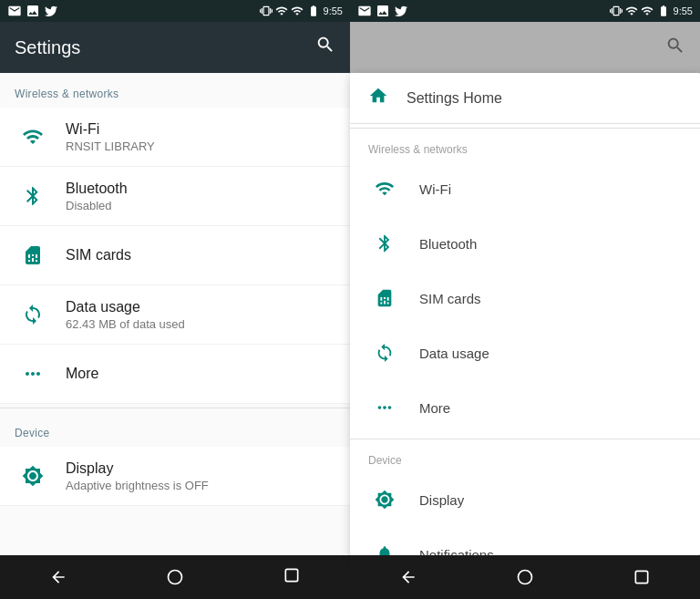 This screenshot has width=700, height=599. Describe the element at coordinates (175, 476) in the screenshot. I see `display-item: Display Adaptive brightness is OFF` at that location.